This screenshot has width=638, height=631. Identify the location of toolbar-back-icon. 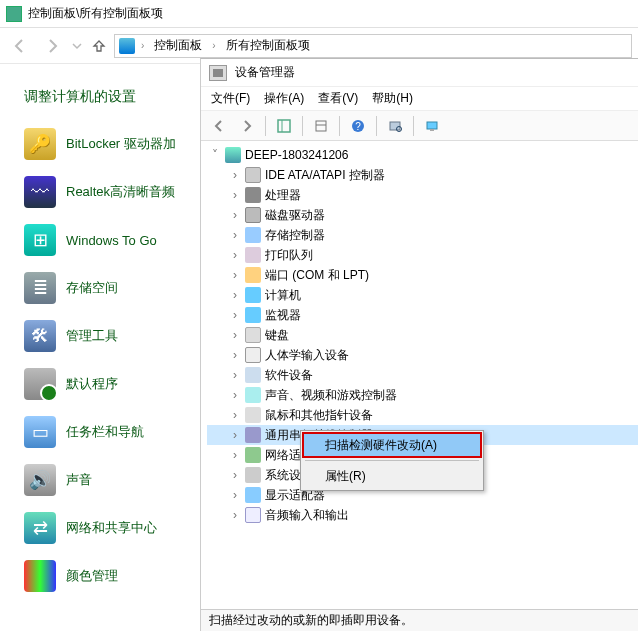
(219, 126).